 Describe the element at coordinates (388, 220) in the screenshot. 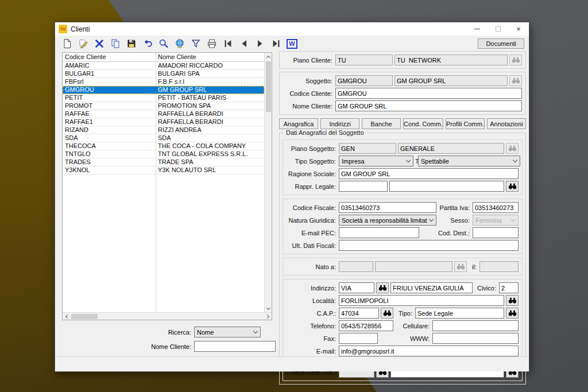

I see `natura-giuridica-select: Società a responsabilità limitata` at that location.